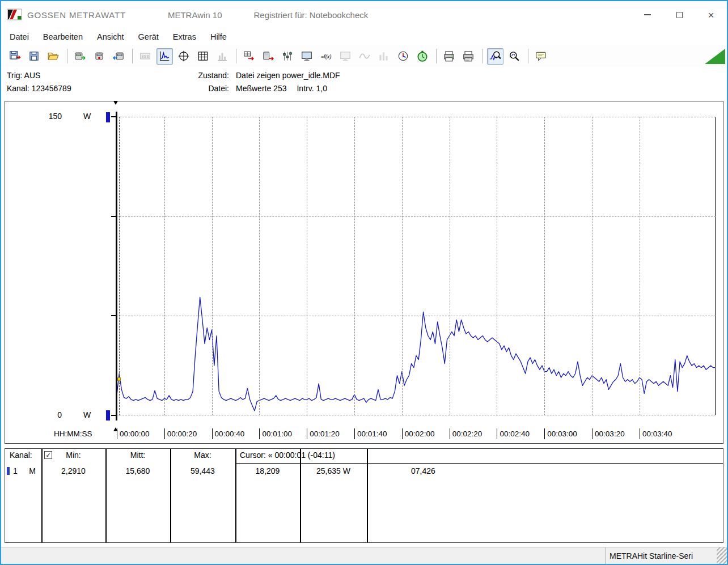 This screenshot has width=728, height=565. I want to click on status-bar: METRAHit Starline-Seri, so click(364, 555).